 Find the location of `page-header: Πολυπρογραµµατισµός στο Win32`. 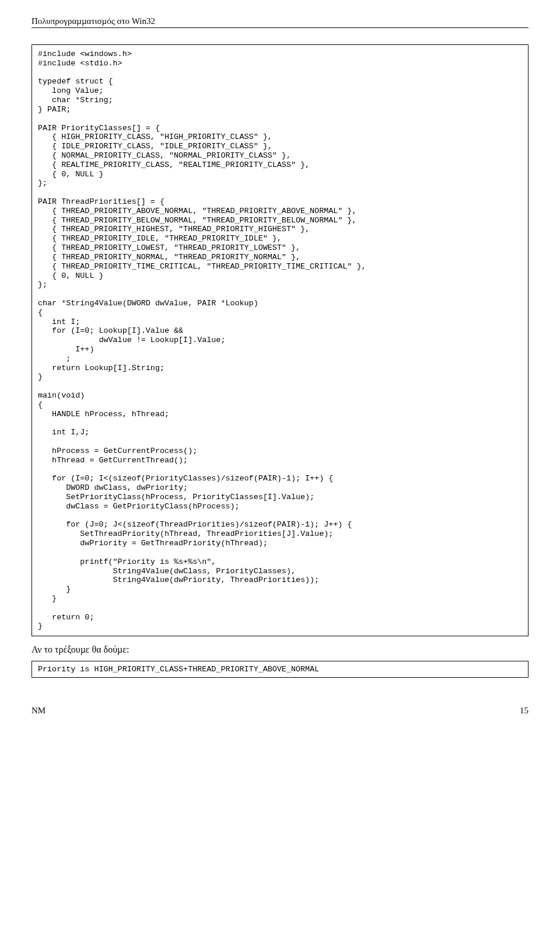

page-header: Πολυπρογραµµατισµός στο Win32 is located at coordinates (280, 22).